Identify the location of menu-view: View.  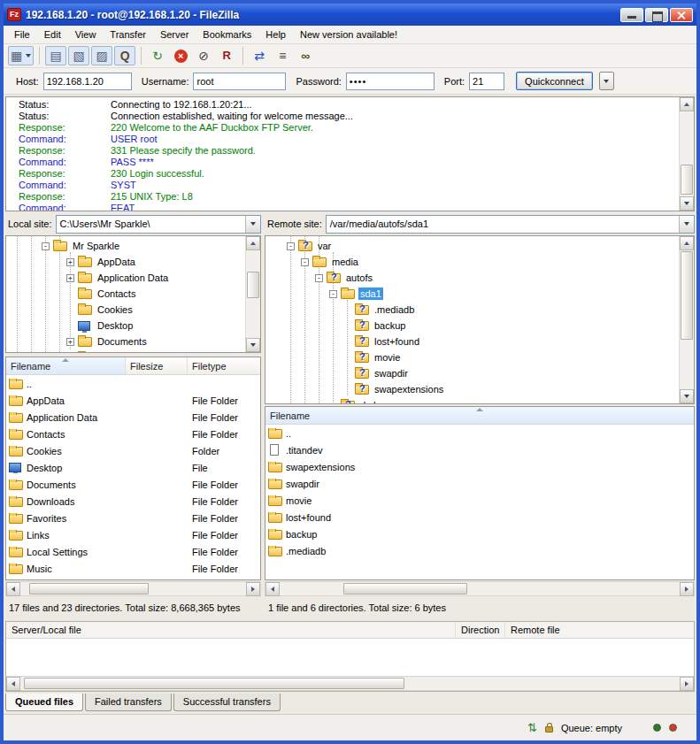
(86, 35).